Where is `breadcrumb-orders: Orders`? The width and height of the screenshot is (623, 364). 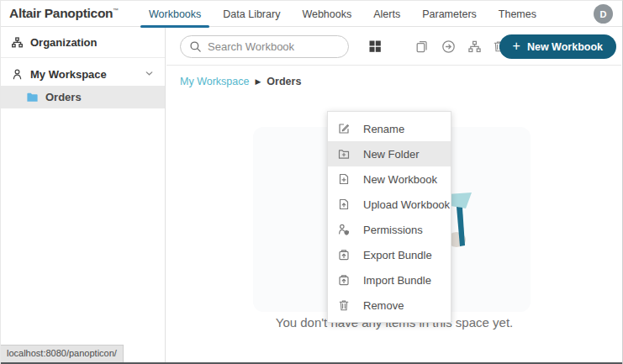
breadcrumb-orders: Orders is located at coordinates (284, 82).